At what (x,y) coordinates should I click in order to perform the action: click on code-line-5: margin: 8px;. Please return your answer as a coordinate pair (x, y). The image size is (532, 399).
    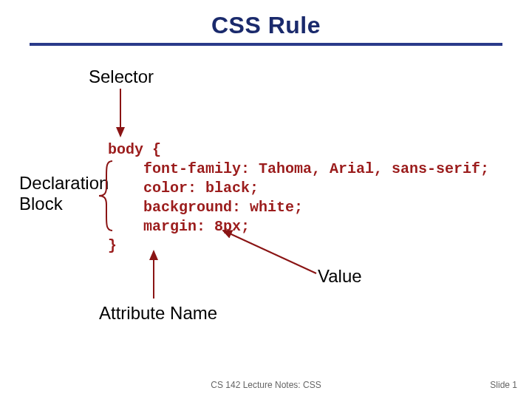
    Looking at the image, I should click on (179, 227).